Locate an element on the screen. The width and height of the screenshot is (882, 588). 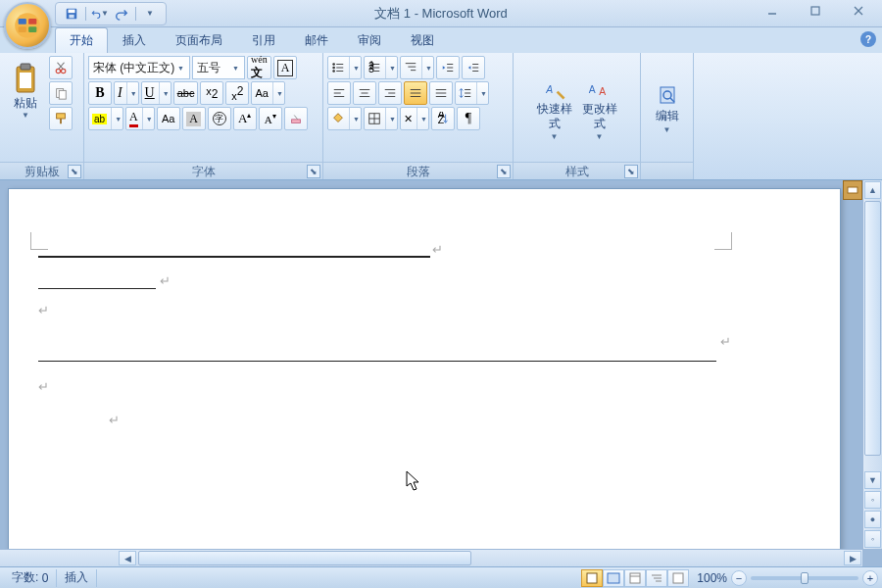
paste-button: 粘贴 ▼ is located at coordinates (25, 91).